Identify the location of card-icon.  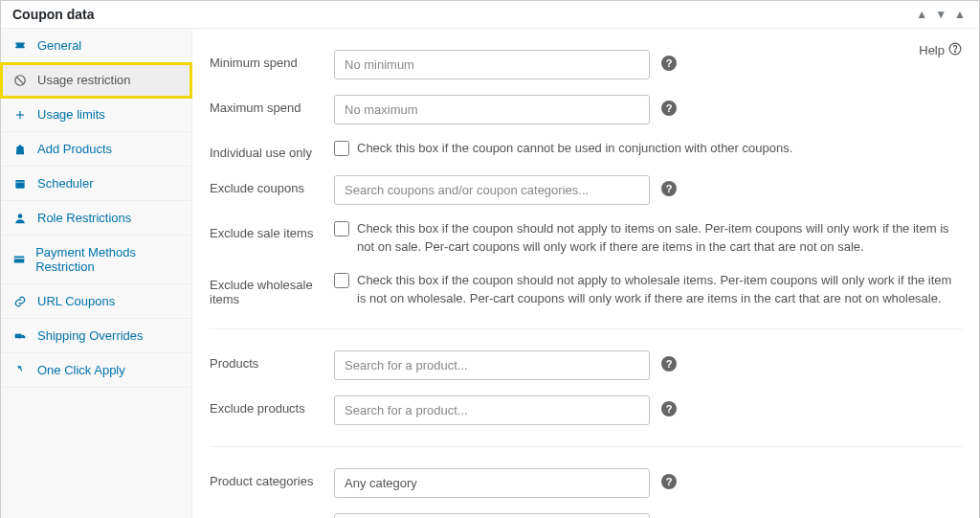
(19, 259).